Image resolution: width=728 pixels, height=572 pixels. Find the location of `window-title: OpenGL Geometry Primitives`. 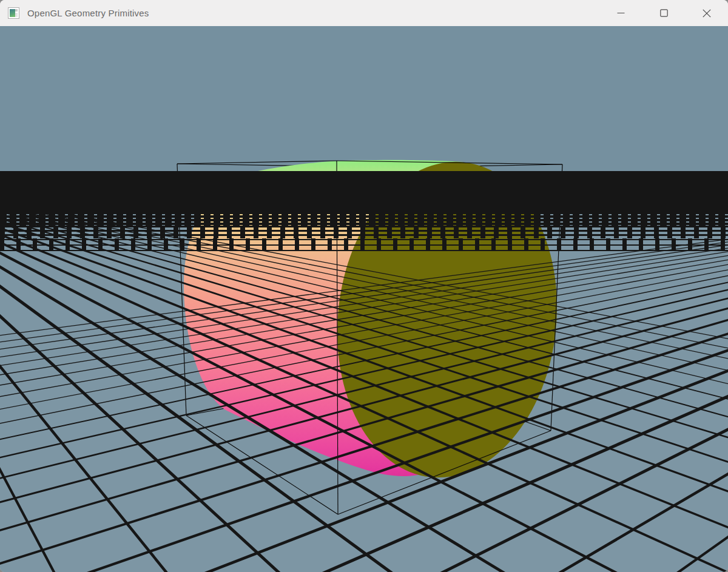

window-title: OpenGL Geometry Primitives is located at coordinates (89, 13).